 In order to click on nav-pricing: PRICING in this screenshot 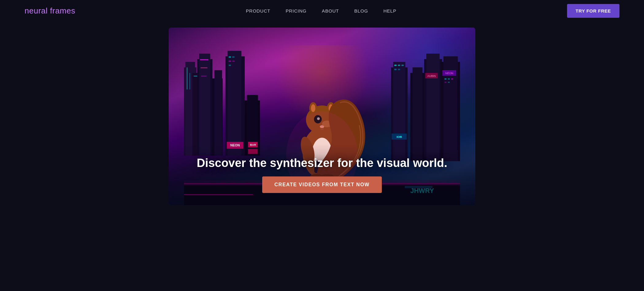, I will do `click(296, 11)`.